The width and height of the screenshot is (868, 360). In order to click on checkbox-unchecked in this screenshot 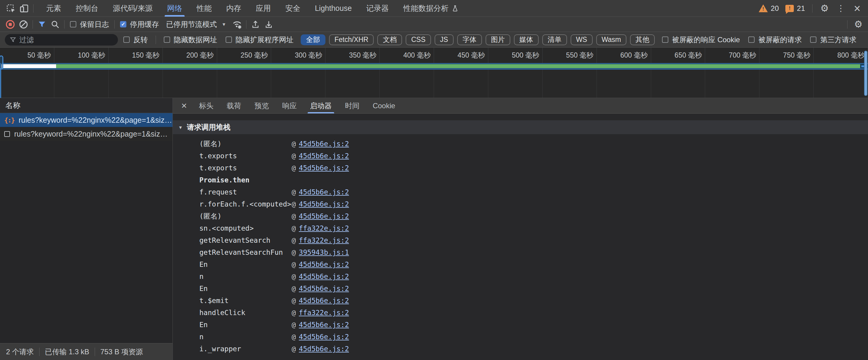, I will do `click(167, 40)`.